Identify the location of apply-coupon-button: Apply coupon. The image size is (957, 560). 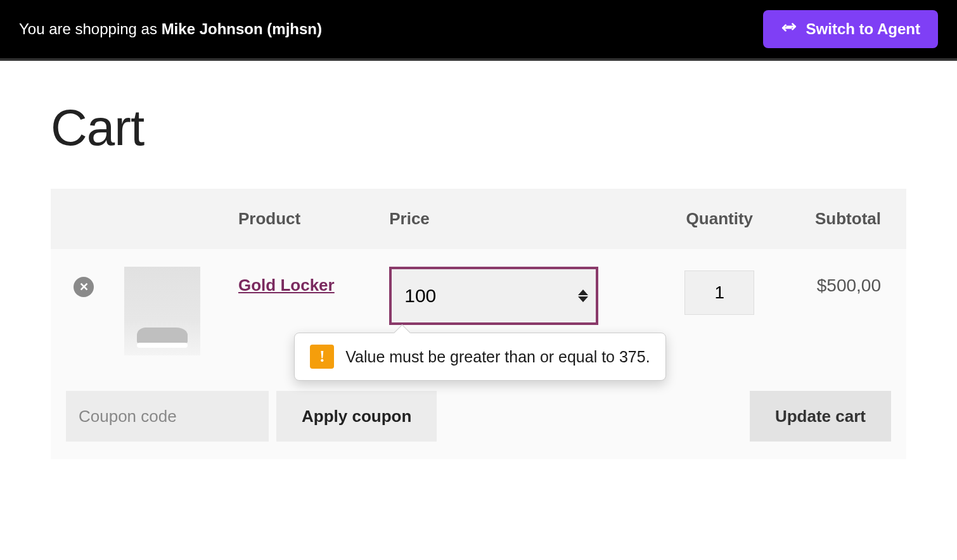
(356, 416).